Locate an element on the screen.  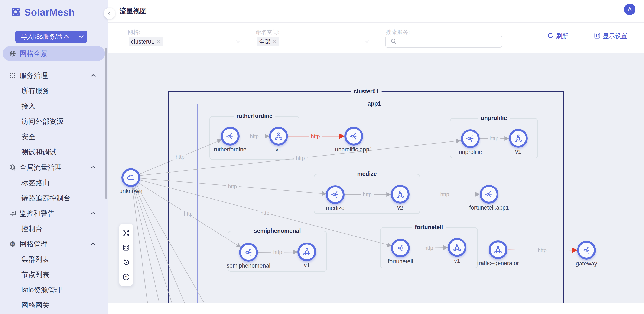
sidebar-item-security: 安全 is located at coordinates (54, 137).